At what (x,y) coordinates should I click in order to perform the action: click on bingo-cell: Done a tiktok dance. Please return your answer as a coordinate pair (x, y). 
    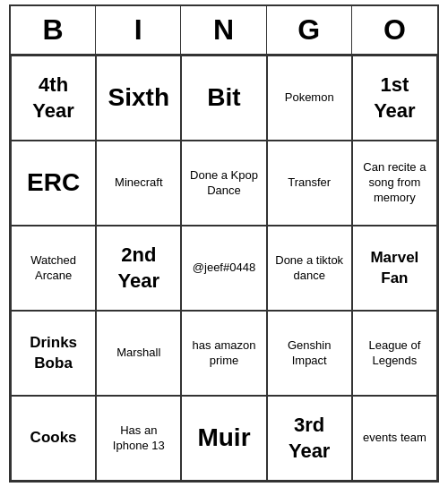
    Looking at the image, I should click on (310, 269).